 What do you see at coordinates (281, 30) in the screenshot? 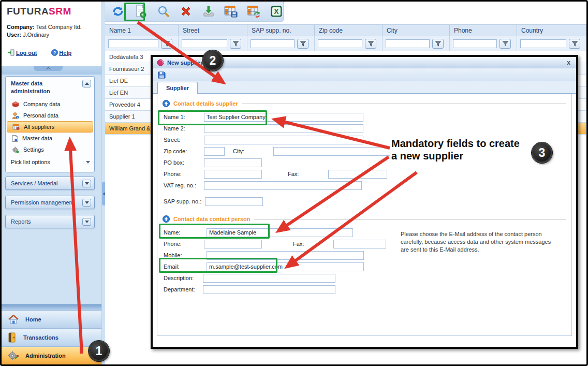
I see `column-header-sap-supp-no: SAP supp. no.` at bounding box center [281, 30].